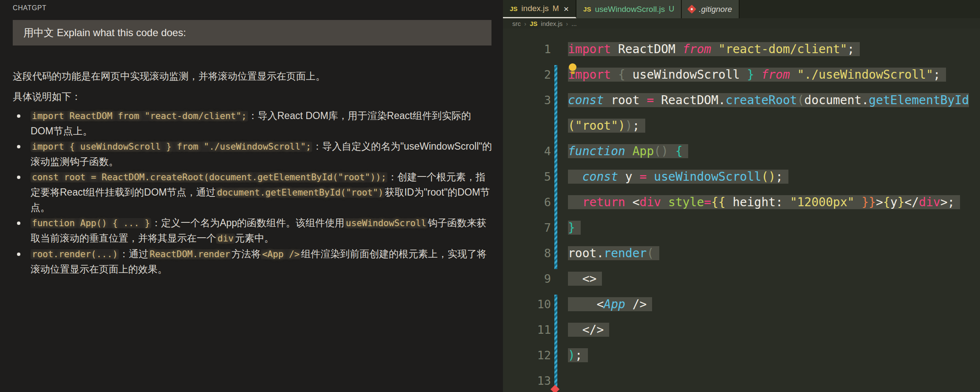 The height and width of the screenshot is (392, 980). Describe the element at coordinates (527, 355) in the screenshot. I see `line-number: 12` at that location.